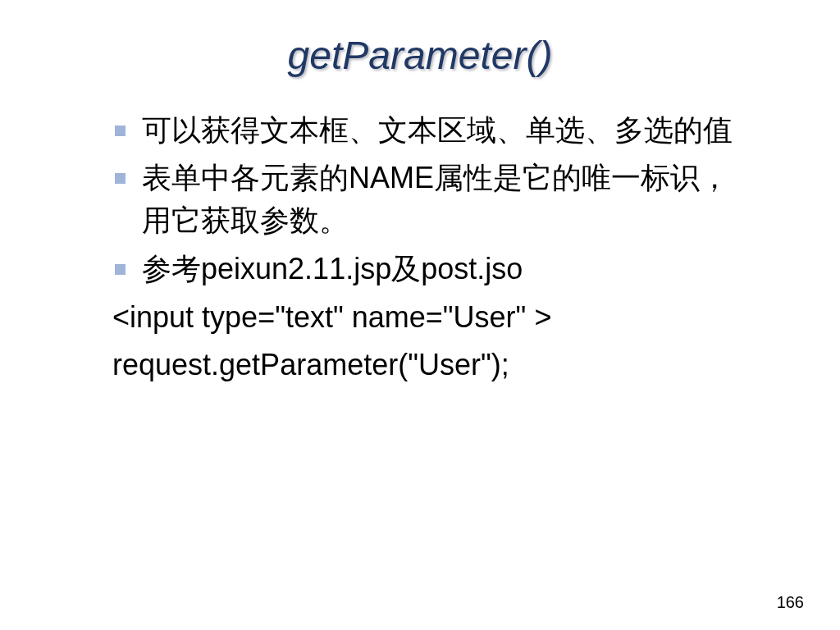 The width and height of the screenshot is (840, 630). Describe the element at coordinates (420, 56) in the screenshot. I see `slide-title: getParameter()` at that location.